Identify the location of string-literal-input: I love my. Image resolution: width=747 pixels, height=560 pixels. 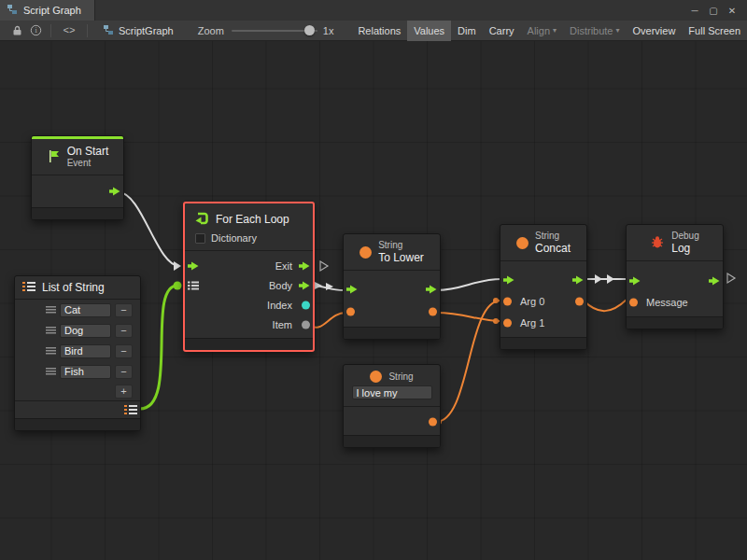
(392, 392).